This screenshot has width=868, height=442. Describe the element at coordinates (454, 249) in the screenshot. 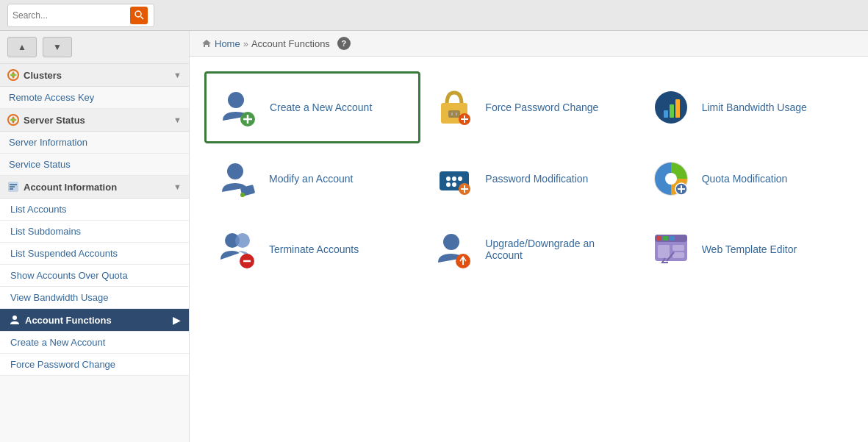

I see `upgrade-icon` at that location.